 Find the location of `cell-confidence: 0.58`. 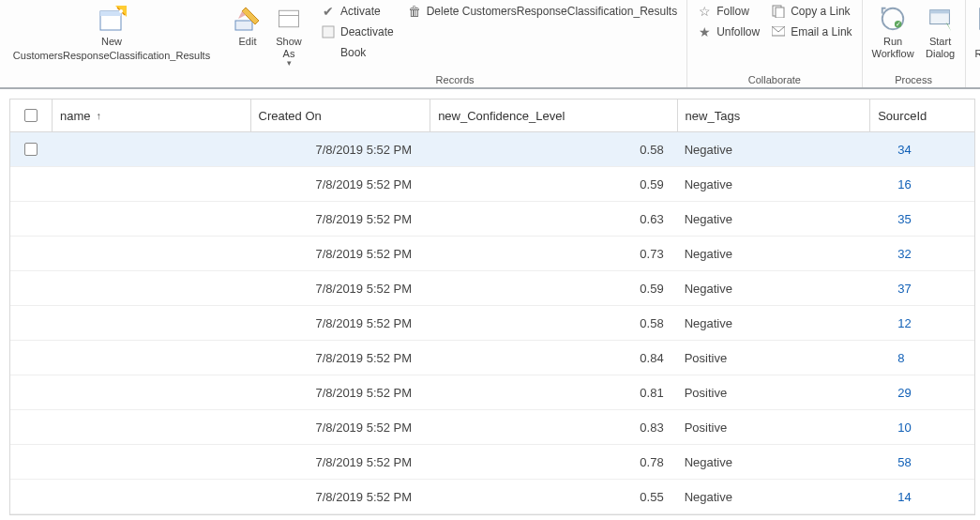

cell-confidence: 0.58 is located at coordinates (553, 323).